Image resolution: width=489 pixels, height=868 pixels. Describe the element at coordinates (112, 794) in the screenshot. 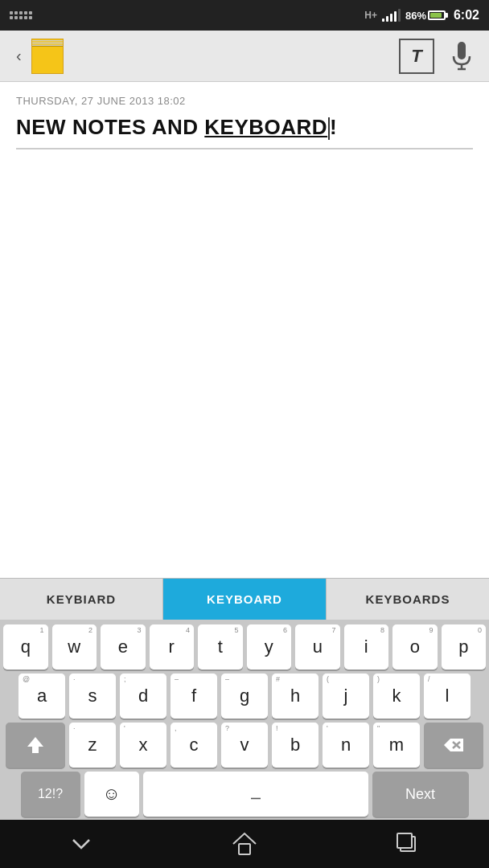

I see `emoji-key: ☺` at that location.